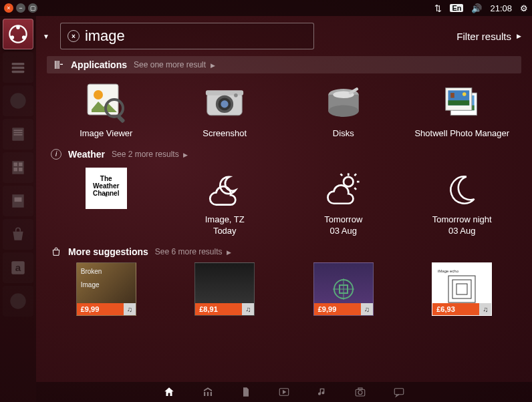 This screenshot has height=402, width=532. I want to click on suggestion-tile: £9,99♫, so click(344, 289).